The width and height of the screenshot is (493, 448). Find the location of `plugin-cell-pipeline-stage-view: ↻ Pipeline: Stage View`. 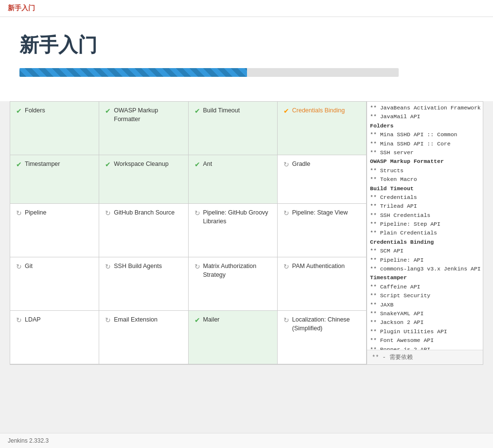

plugin-cell-pipeline-stage-view: ↻ Pipeline: Stage View is located at coordinates (322, 231).